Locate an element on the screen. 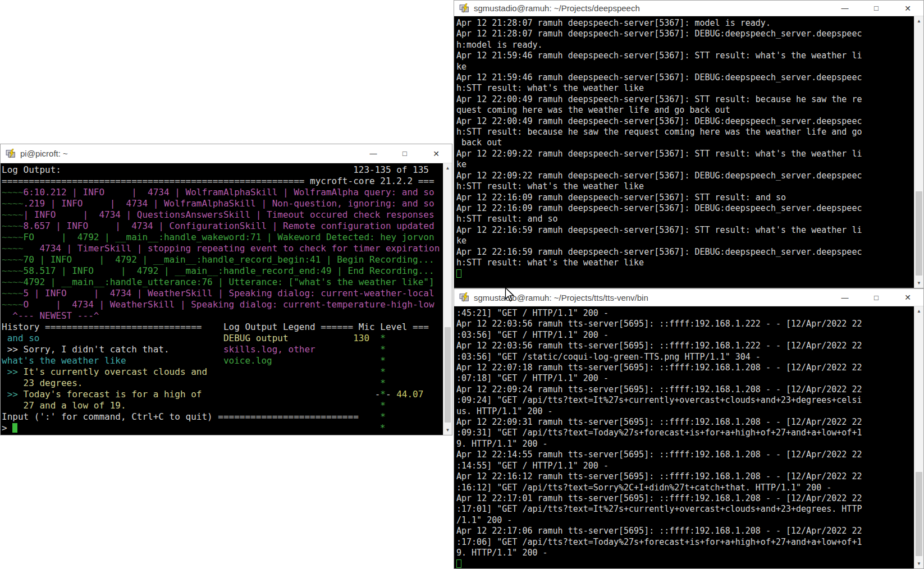 This screenshot has height=569, width=924. terminal-line: :17:06] "GET /api/tts?text=Today%27s+for… is located at coordinates (685, 542).